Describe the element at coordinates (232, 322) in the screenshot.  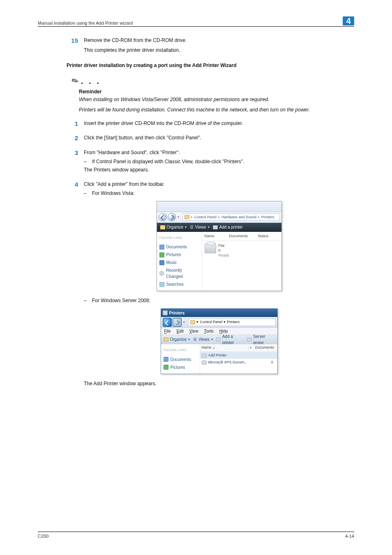
I see `breadcrumb: ▾ Control Panel ▾ Printers` at that location.